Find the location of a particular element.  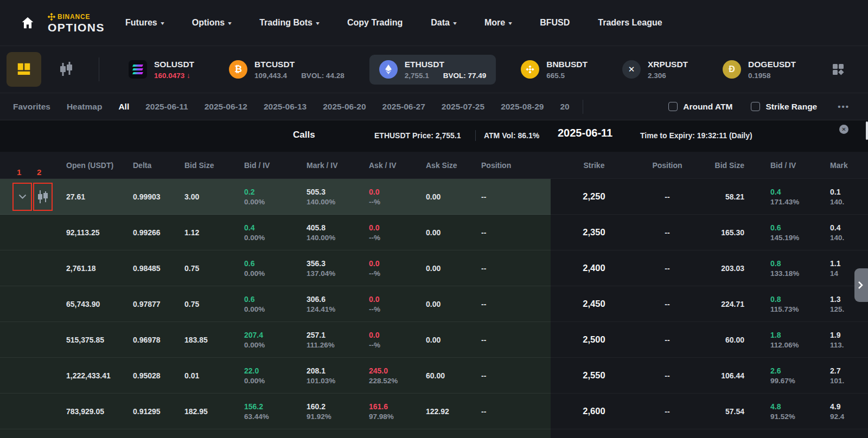

put-bid-iv-cell: 0.6145.19% is located at coordinates (784, 233).